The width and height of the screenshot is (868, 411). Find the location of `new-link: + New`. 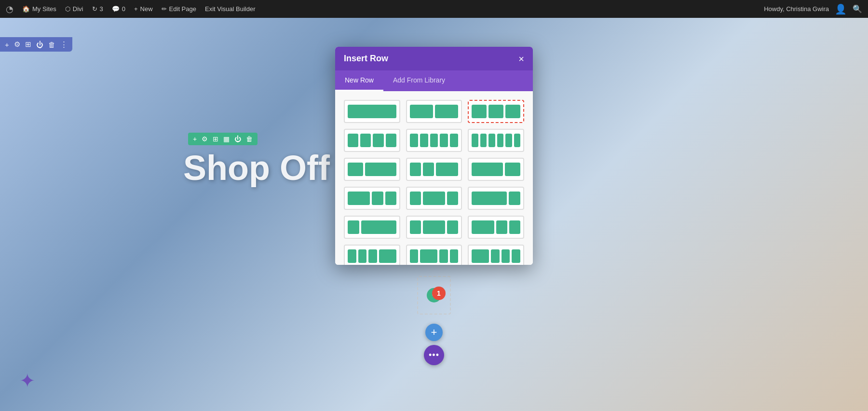

new-link: + New is located at coordinates (144, 9).